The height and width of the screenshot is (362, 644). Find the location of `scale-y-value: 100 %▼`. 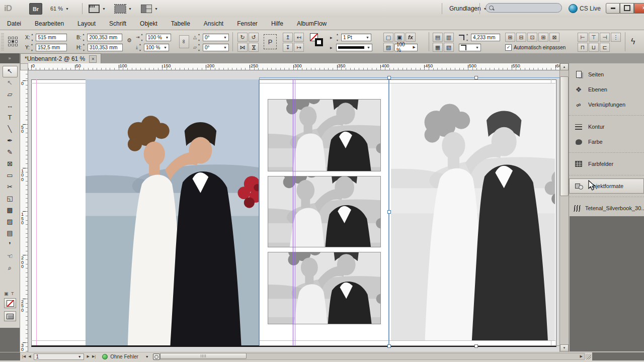

scale-y-value: 100 %▼ is located at coordinates (156, 47).